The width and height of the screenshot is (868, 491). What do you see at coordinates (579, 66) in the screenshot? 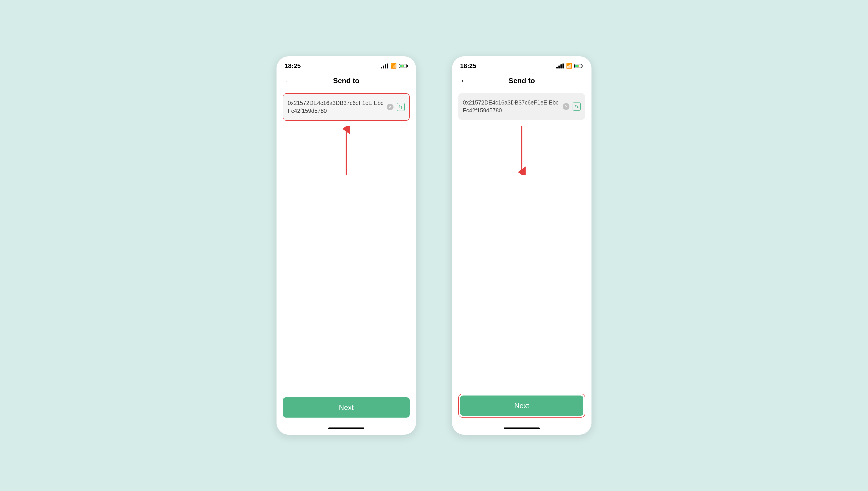
I see `battery-icon-2: ⚡` at bounding box center [579, 66].